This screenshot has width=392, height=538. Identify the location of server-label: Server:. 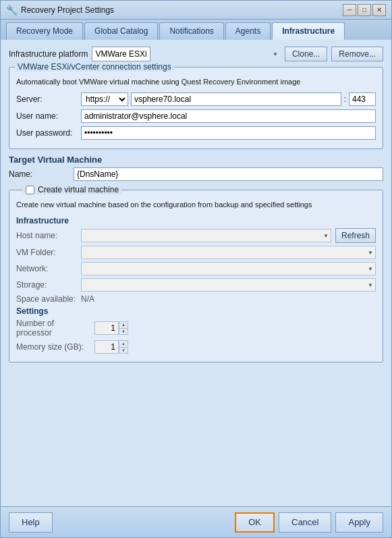
(47, 99).